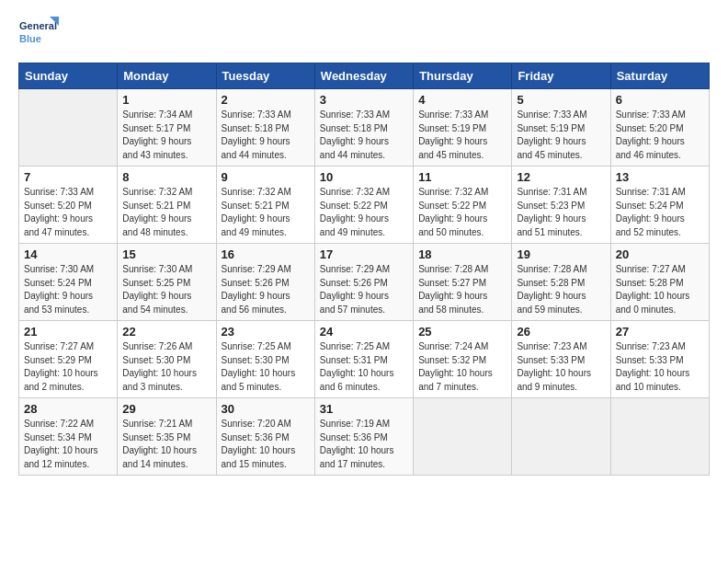 The width and height of the screenshot is (728, 563). I want to click on calendar-cell: 29Sunrise: 7:21 AM Sunset: 5:35 PM Dayli…, so click(167, 437).